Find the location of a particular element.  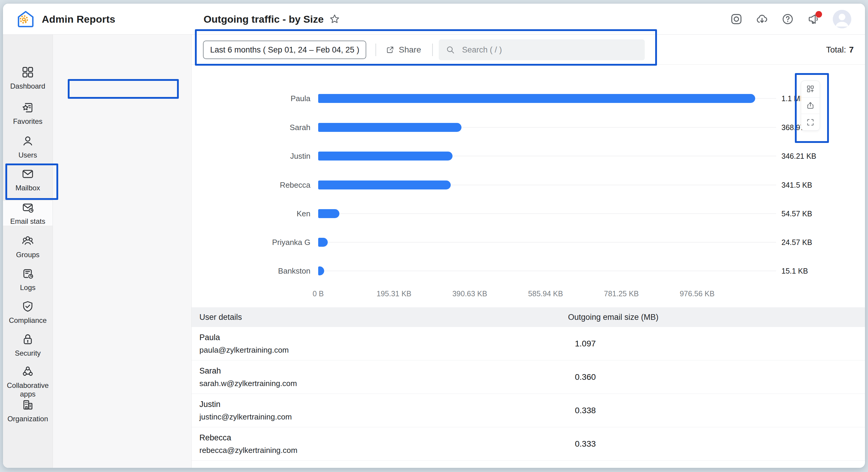

bar-value-label: 54.57 KB is located at coordinates (797, 214).